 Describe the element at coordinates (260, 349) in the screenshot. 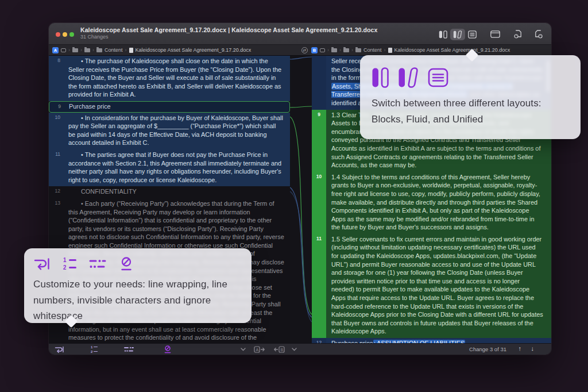

I see `copy-a-to-b-button: A` at that location.